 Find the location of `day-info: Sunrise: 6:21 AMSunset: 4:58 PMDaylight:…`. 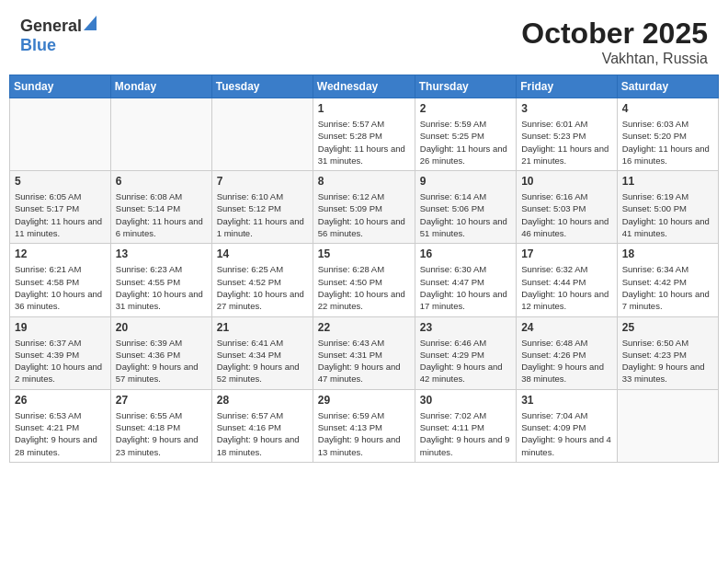

day-info: Sunrise: 6:21 AMSunset: 4:58 PMDaylight:… is located at coordinates (61, 287).